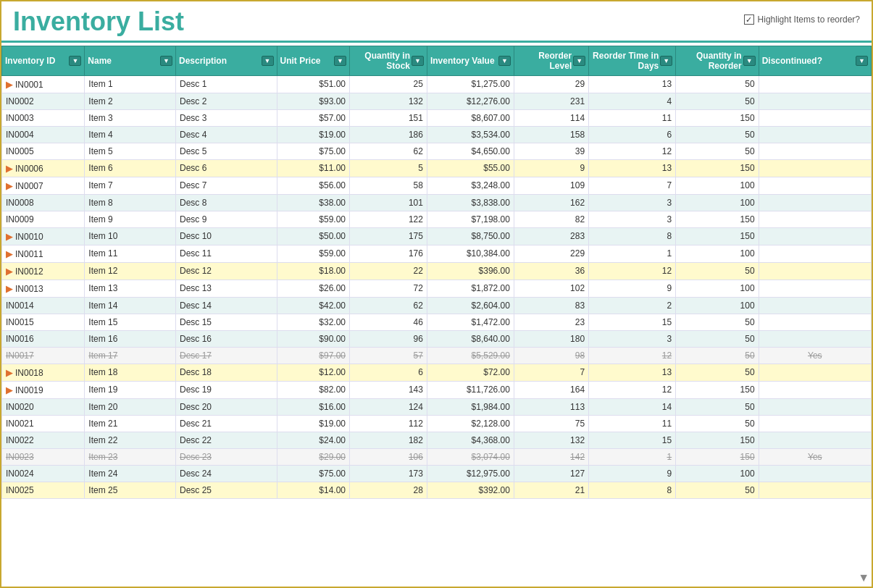  I want to click on col-desc: Description ▼, so click(226, 61).